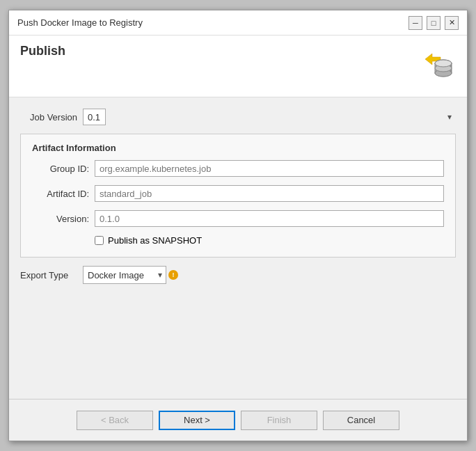  I want to click on artifact-id-row: Artifact ID:, so click(238, 193).